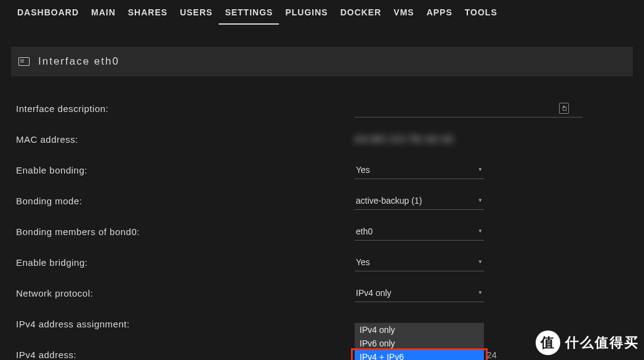  What do you see at coordinates (322, 62) in the screenshot?
I see `section-header: Interface eth0` at bounding box center [322, 62].